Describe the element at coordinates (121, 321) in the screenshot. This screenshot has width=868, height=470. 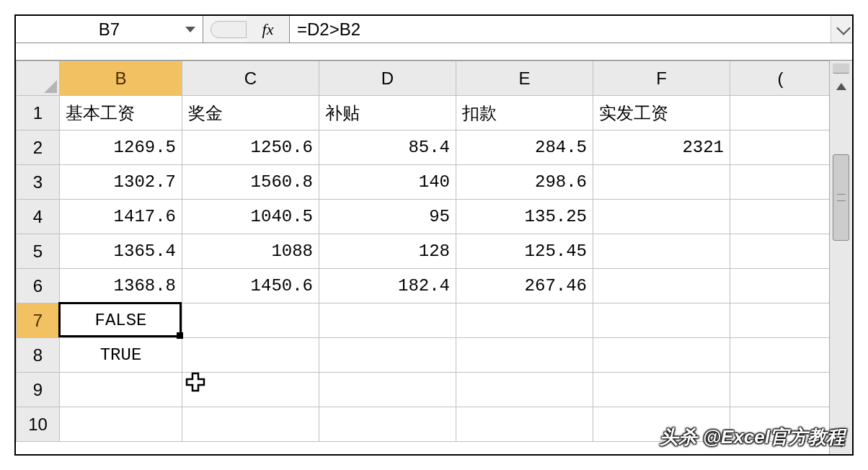
I see `cell-B7: FALSE` at that location.